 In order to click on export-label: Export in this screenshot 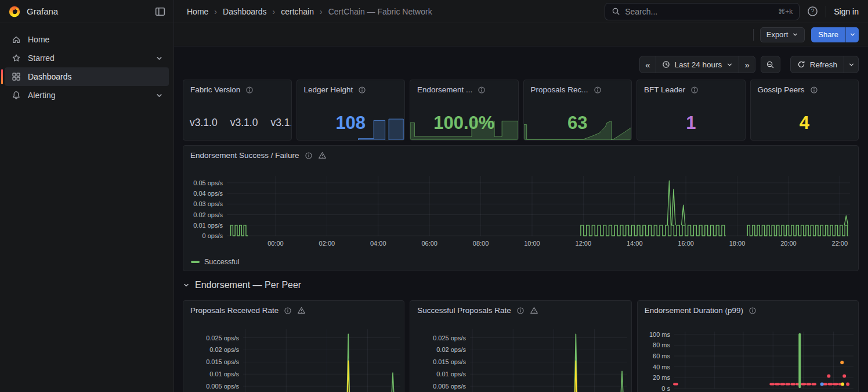, I will do `click(777, 35)`.